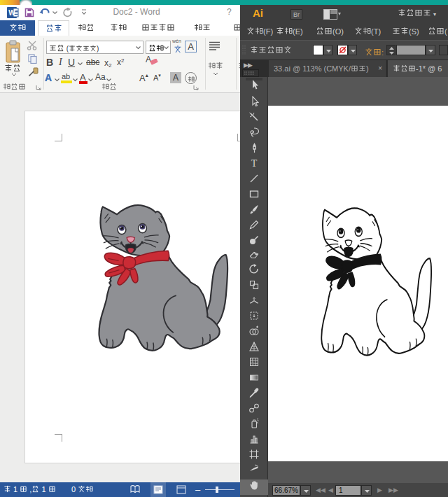 The width and height of the screenshot is (448, 497). What do you see at coordinates (12, 13) in the screenshot?
I see `svg-text: W` at bounding box center [12, 13].